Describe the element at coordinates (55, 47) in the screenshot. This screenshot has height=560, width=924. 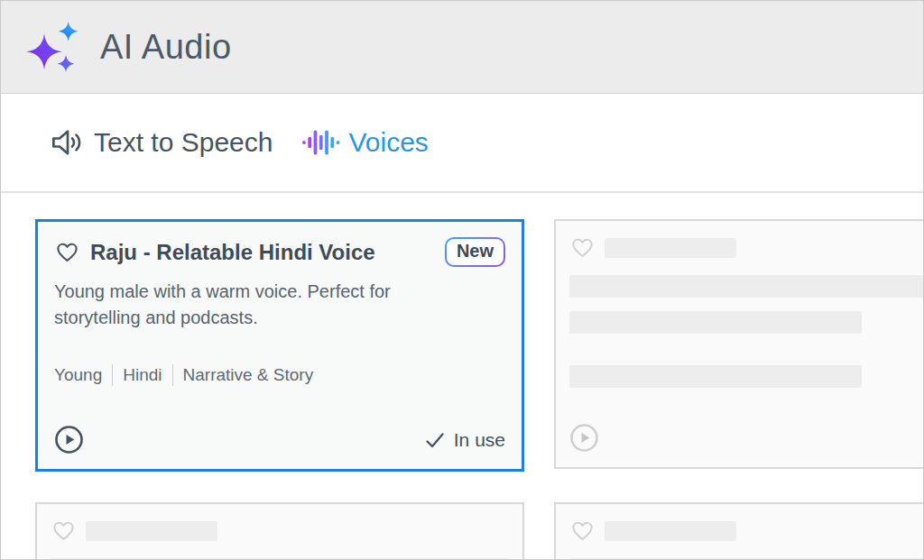
I see `sparkles-icon` at that location.